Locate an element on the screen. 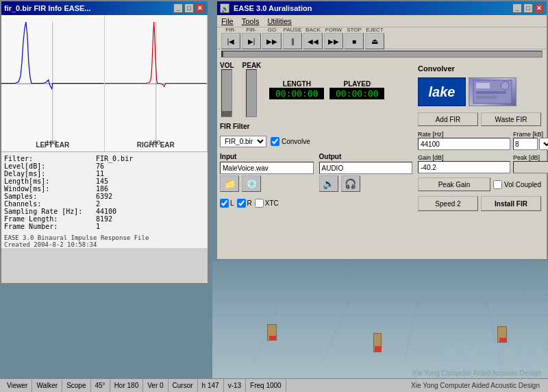 This screenshot has height=392, width=548. fir-filter-label: FIR Filter is located at coordinates (234, 126).